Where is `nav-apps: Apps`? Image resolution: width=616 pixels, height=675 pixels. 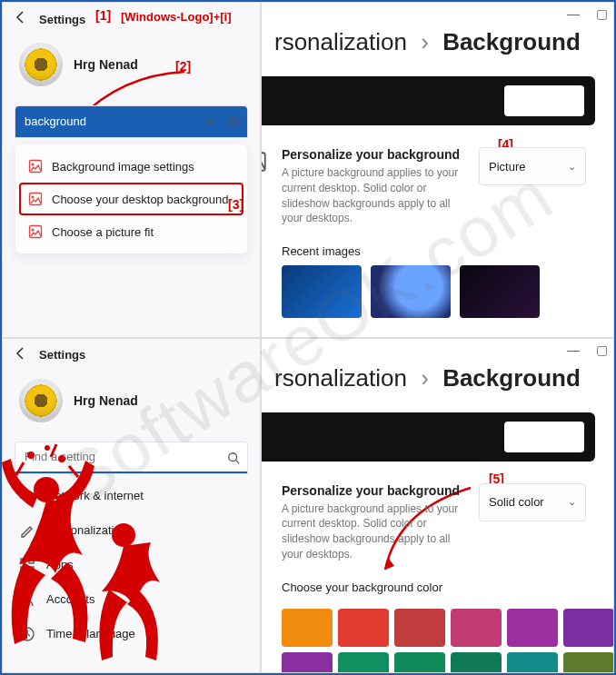
nav-apps: Apps is located at coordinates (131, 565).